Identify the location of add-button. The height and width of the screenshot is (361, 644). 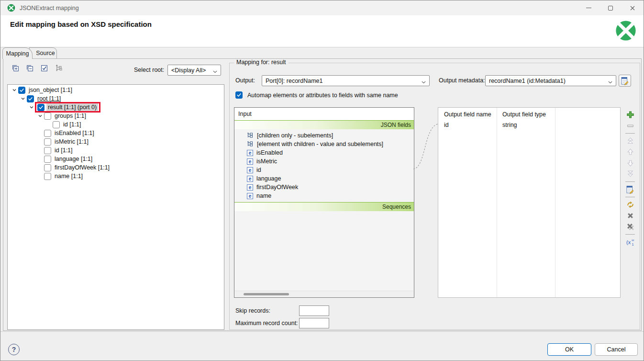
(630, 115).